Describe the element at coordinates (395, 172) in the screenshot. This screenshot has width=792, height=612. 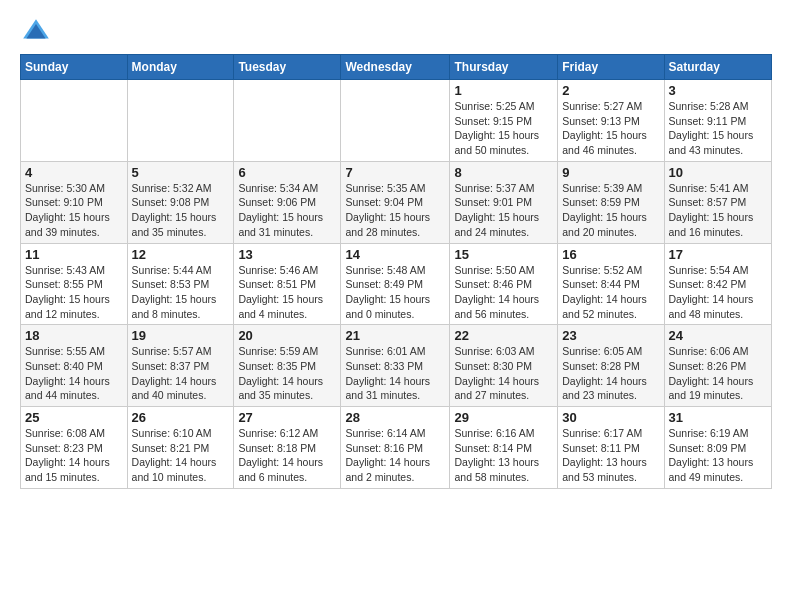
I see `day-number: 7` at that location.